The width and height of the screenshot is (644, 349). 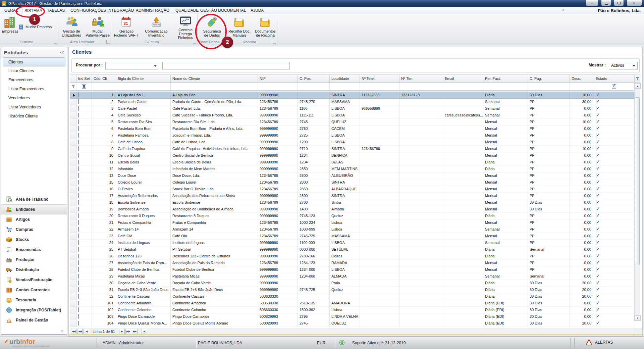 I want to click on table-row: 102Continente ColomboContinente Colombo5…, so click(x=352, y=310).